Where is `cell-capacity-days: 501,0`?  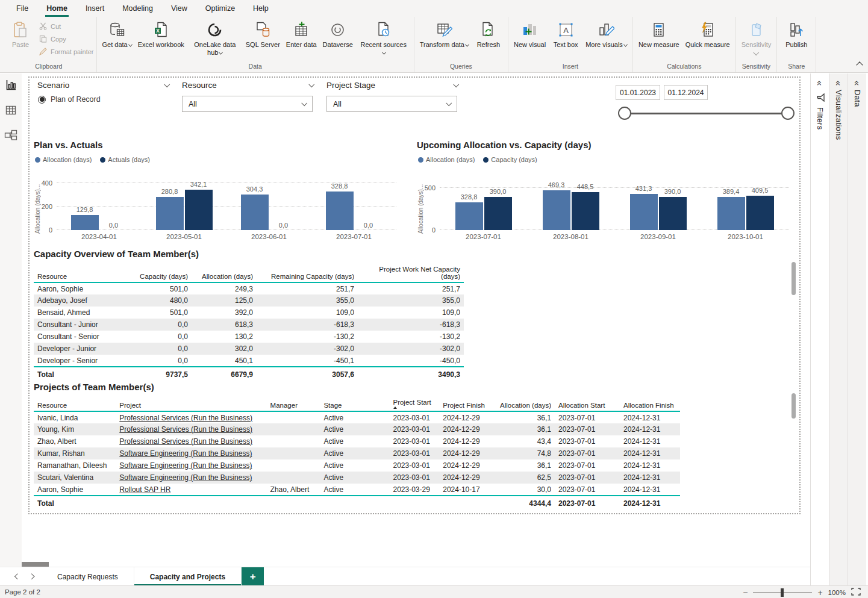
cell-capacity-days: 501,0 is located at coordinates (158, 313).